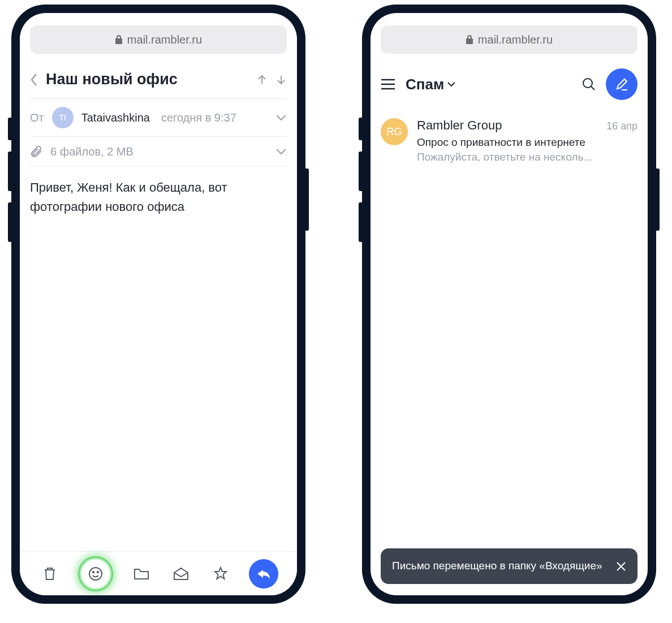 The image size is (672, 623). I want to click on search-button, so click(589, 84).